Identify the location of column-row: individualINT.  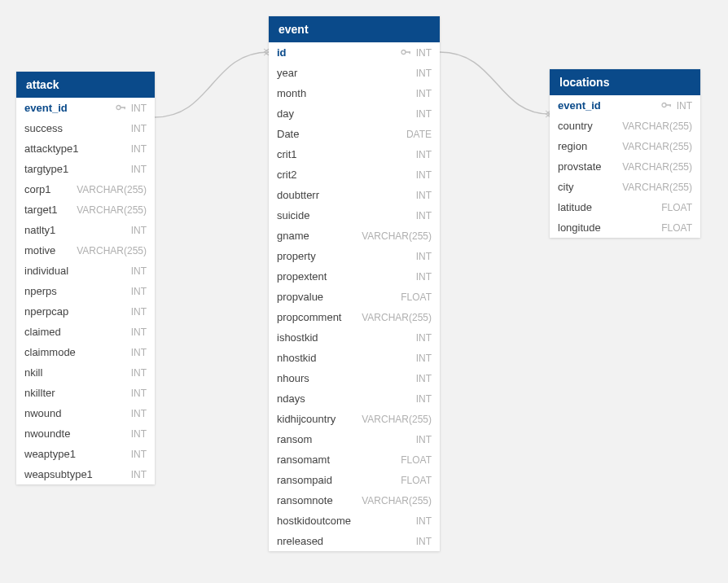
(86, 270).